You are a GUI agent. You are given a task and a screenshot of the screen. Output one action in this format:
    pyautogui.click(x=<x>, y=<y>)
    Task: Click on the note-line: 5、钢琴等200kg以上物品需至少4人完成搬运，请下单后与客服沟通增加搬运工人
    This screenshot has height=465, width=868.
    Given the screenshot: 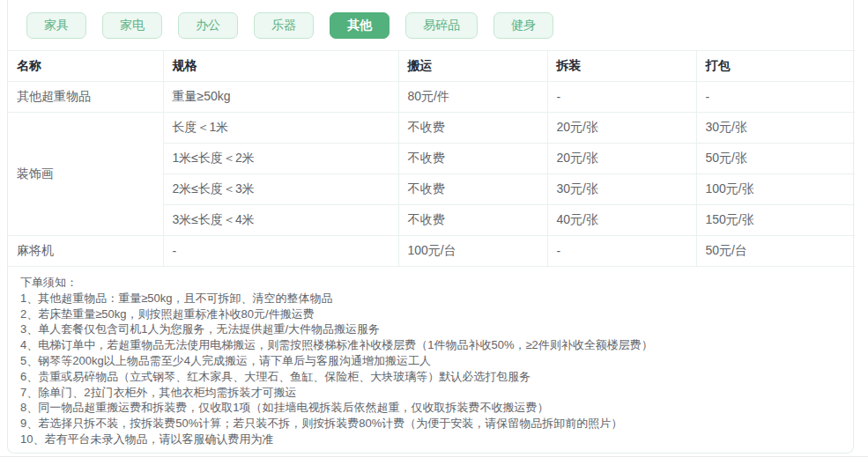 What is the action you would take?
    pyautogui.click(x=430, y=361)
    